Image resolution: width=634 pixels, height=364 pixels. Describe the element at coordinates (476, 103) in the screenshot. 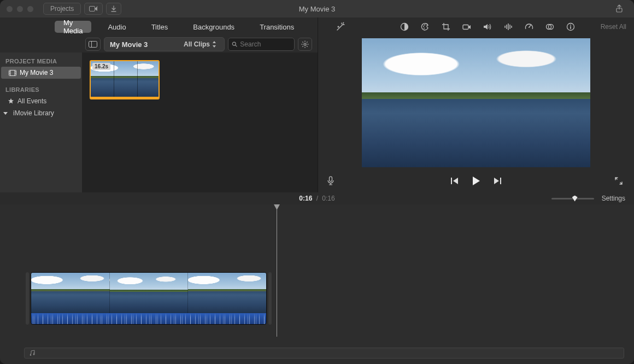

I see `video-frame` at that location.